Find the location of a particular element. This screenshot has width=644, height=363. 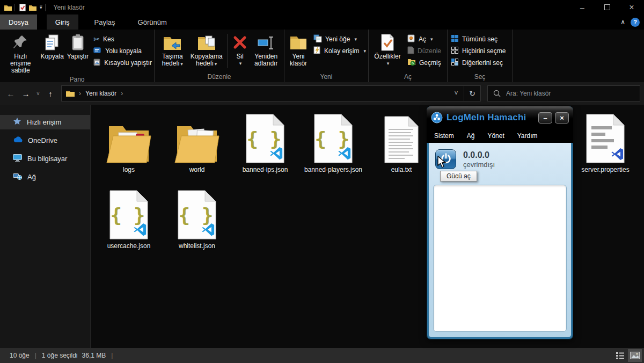

menu-ag: Ağ is located at coordinates (471, 136).